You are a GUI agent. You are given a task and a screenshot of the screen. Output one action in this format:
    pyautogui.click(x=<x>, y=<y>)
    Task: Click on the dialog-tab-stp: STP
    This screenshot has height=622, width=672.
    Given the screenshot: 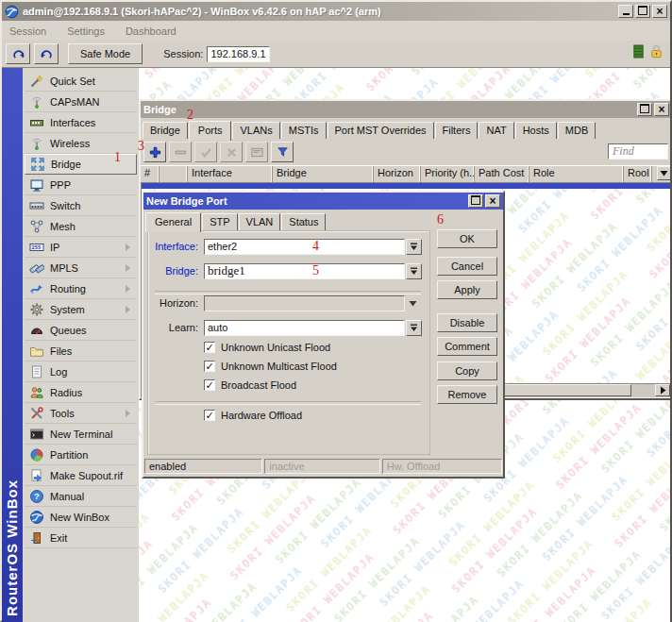 What is the action you would take?
    pyautogui.click(x=219, y=222)
    